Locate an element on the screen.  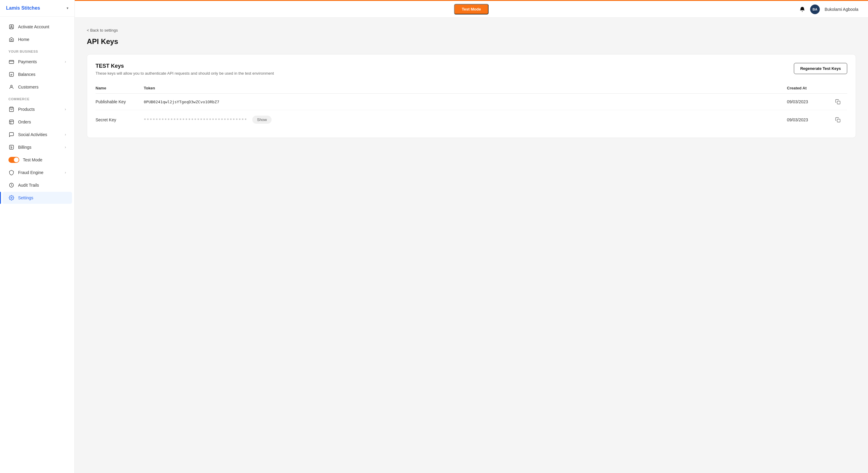
card-header-text: TEST Keys These keys will allow you to a… is located at coordinates (185, 69).